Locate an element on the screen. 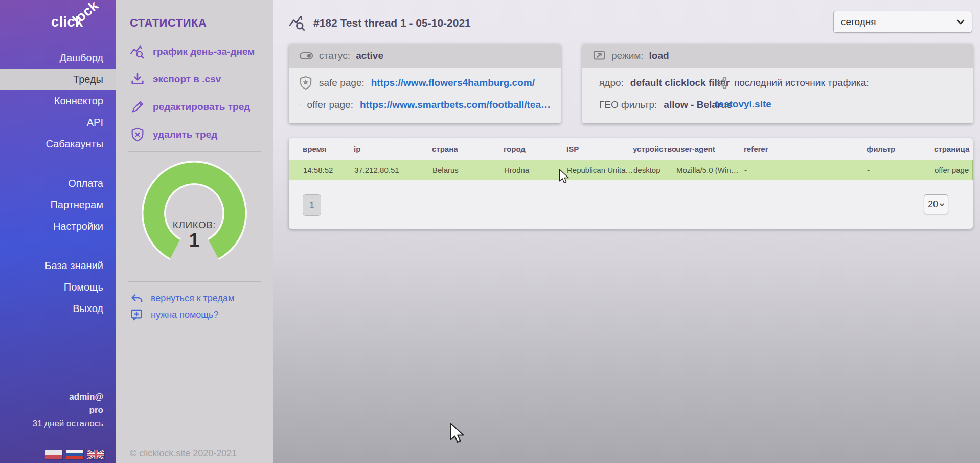 Image resolution: width=980 pixels, height=463 pixels. language-switcher is located at coordinates (75, 455).